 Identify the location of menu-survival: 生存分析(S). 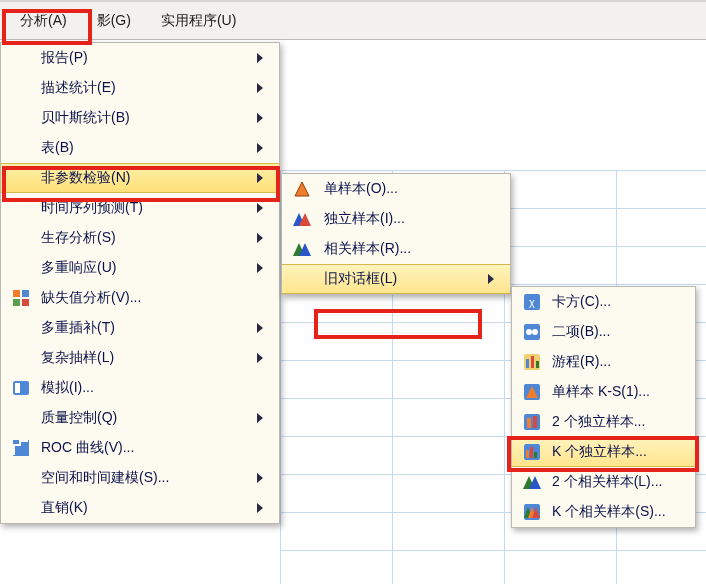
(140, 238).